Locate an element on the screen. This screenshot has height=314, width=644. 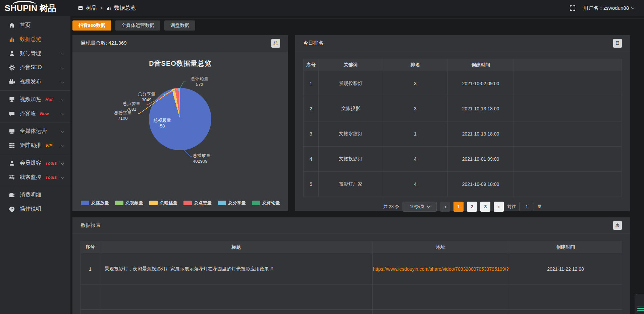
sidebar-item-account: 账号管理 is located at coordinates (35, 53).